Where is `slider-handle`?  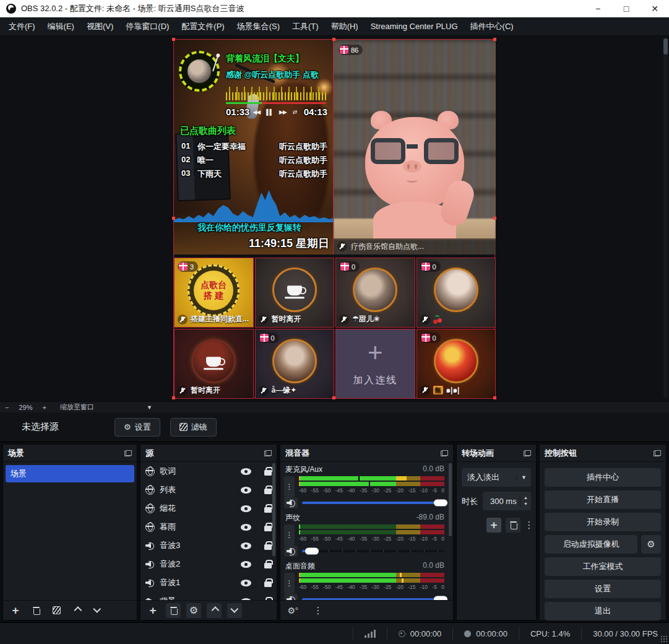
slider-handle is located at coordinates (441, 503).